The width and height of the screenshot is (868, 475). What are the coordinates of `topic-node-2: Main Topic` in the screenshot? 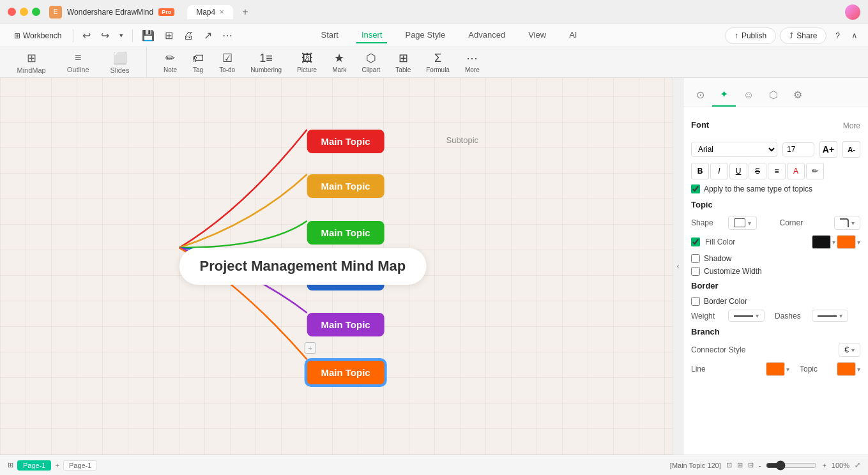 It's located at (345, 232).